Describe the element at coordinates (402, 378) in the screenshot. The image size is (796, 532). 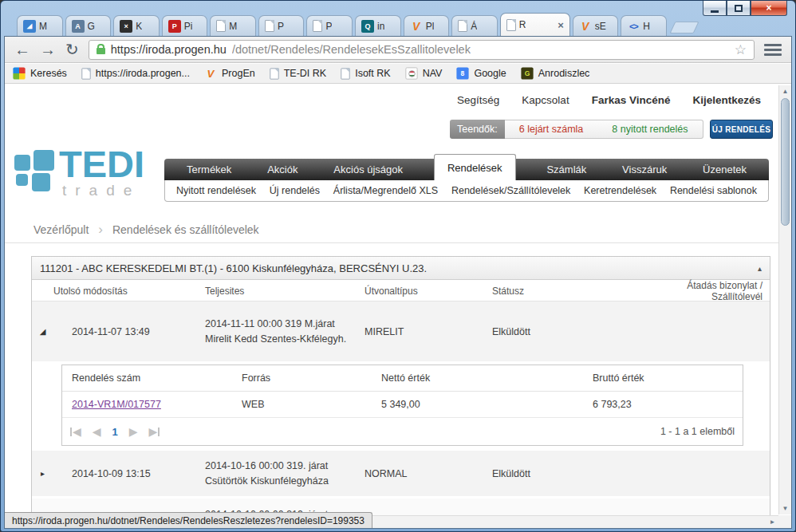
I see `detail-header-row: Rendelés szám Forrás Nettó érték Bruttó …` at that location.